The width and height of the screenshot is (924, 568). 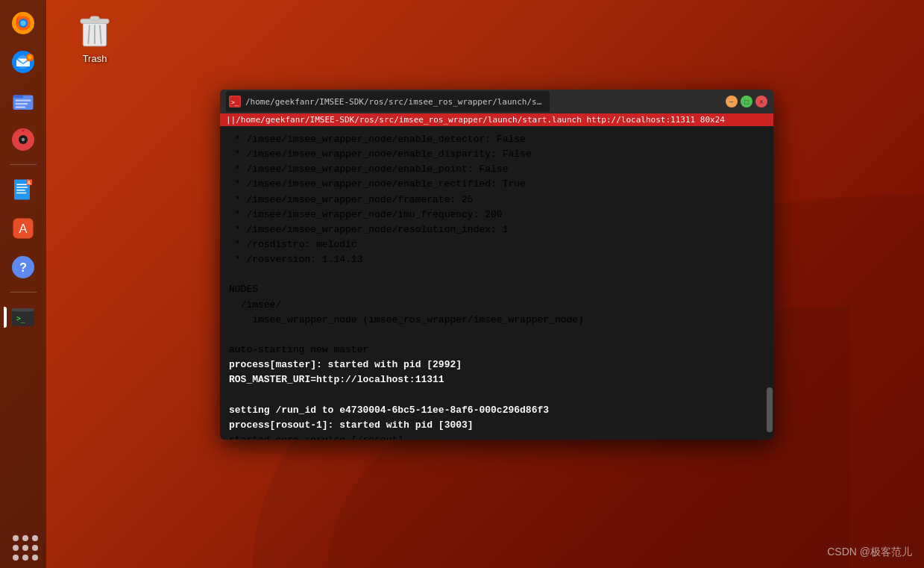 What do you see at coordinates (23, 190) in the screenshot?
I see `libreoffice-icon: A` at bounding box center [23, 190].